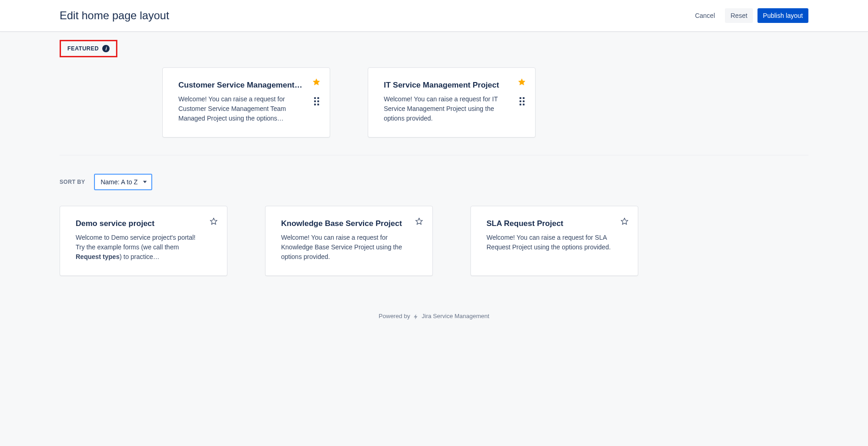 This screenshot has width=868, height=446. Describe the element at coordinates (434, 182) in the screenshot. I see `sort-row: SORT BY Name: A to Z` at that location.